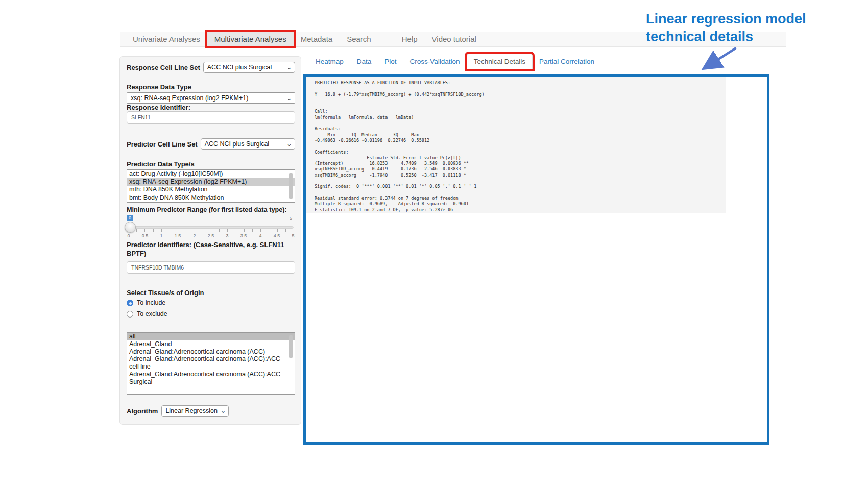  Describe the element at coordinates (249, 67) in the screenshot. I see `response-cell-line-set-select: ACC NCI plus Surgical ⌄` at that location.